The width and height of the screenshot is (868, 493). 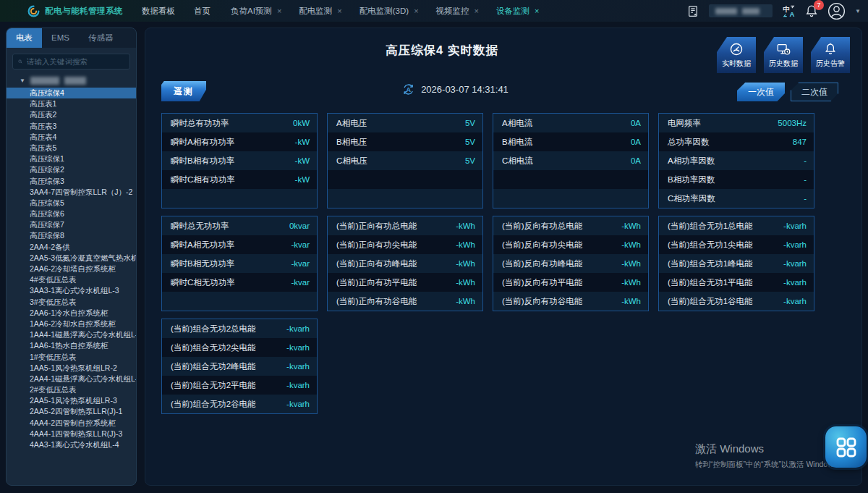 What do you see at coordinates (783, 55) in the screenshot?
I see `history-data-button: 历史数据` at bounding box center [783, 55].